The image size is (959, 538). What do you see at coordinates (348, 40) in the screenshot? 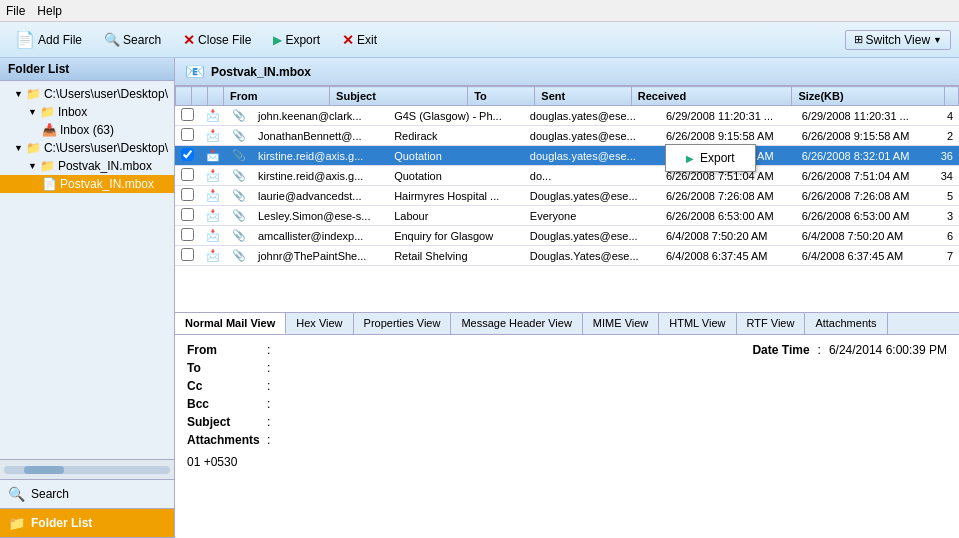
I see `exit-icon: ✕` at bounding box center [348, 40].